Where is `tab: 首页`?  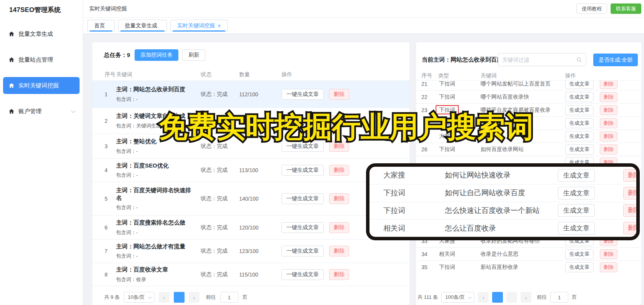 tab: 首页 is located at coordinates (101, 25).